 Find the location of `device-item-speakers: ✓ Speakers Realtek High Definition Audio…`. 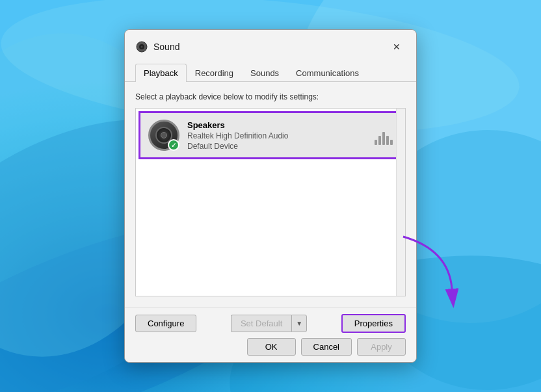

device-item-speakers: ✓ Speakers Realtek High Definition Audio… is located at coordinates (270, 135).